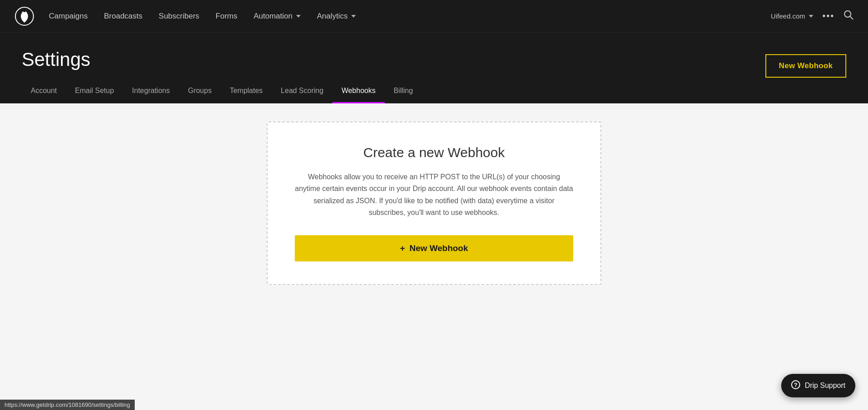  Describe the element at coordinates (24, 16) in the screenshot. I see `logo` at that location.